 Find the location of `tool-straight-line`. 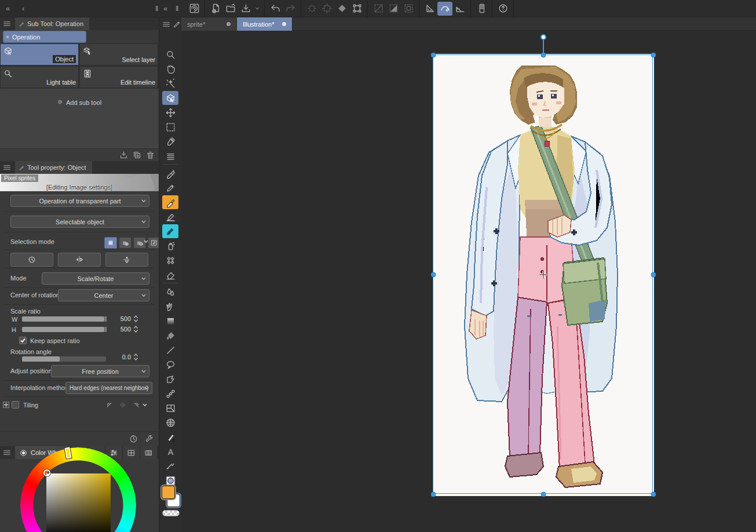

tool-straight-line is located at coordinates (170, 350).